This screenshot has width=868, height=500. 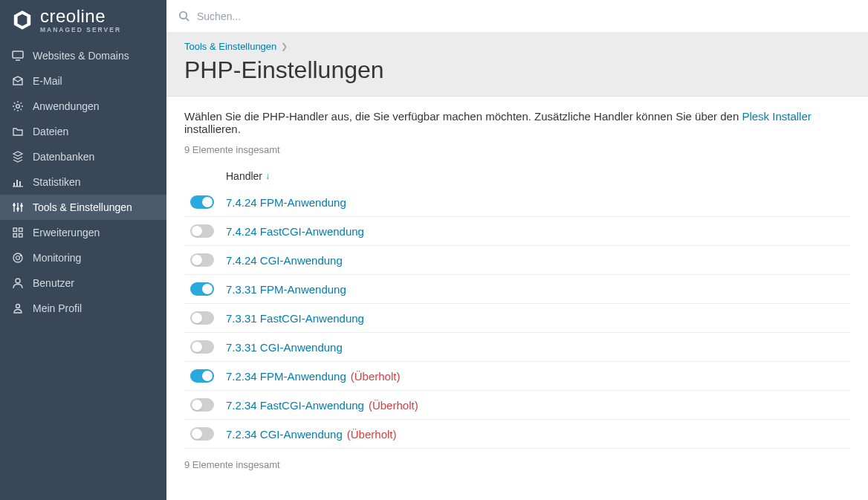 What do you see at coordinates (83, 258) in the screenshot?
I see `sidebar-item-monitoring: Monitoring` at bounding box center [83, 258].